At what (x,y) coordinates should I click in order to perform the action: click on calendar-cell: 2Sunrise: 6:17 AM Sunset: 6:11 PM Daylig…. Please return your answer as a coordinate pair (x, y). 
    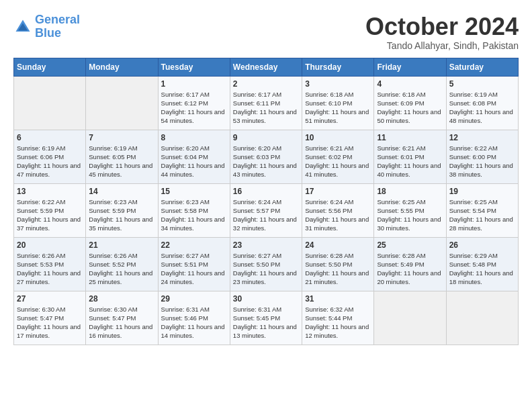
    Looking at the image, I should click on (266, 103).